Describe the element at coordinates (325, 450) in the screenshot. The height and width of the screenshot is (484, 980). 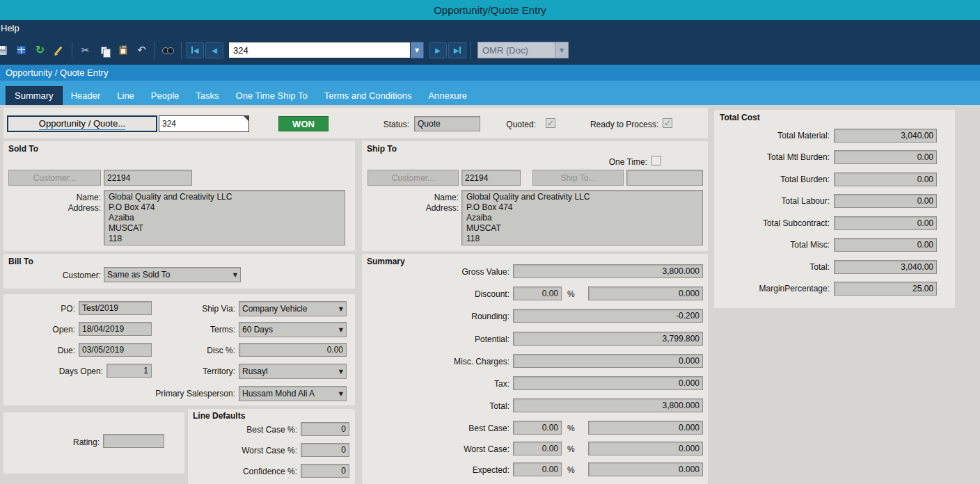
I see `worst-case-pct-default-field: 0` at that location.